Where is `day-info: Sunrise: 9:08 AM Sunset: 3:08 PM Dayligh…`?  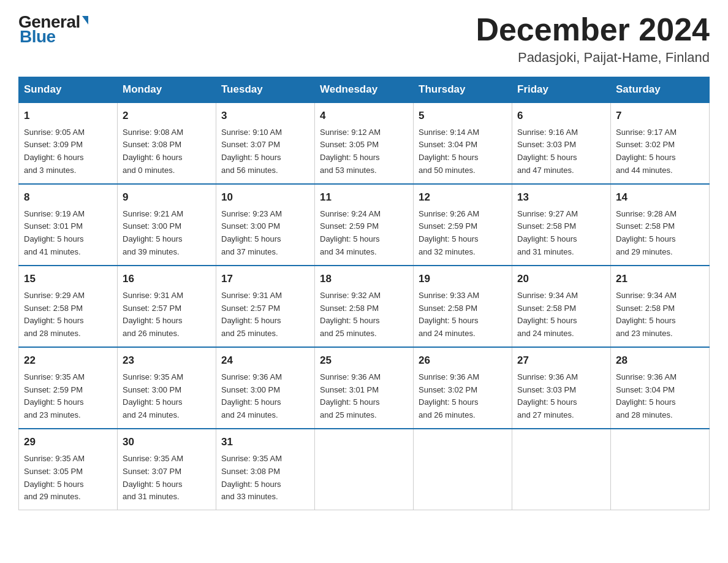 day-info: Sunrise: 9:08 AM Sunset: 3:08 PM Dayligh… is located at coordinates (153, 151).